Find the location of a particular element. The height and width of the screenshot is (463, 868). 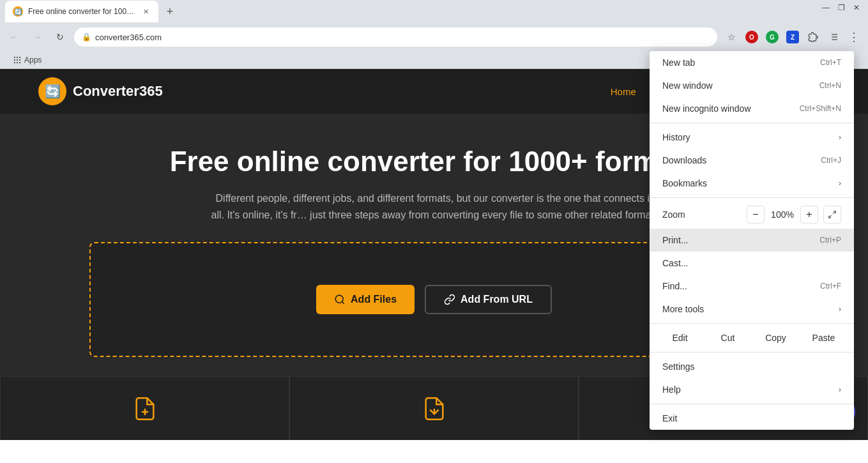

menu-downloads: Downloads Ctrl+J is located at coordinates (752, 160).